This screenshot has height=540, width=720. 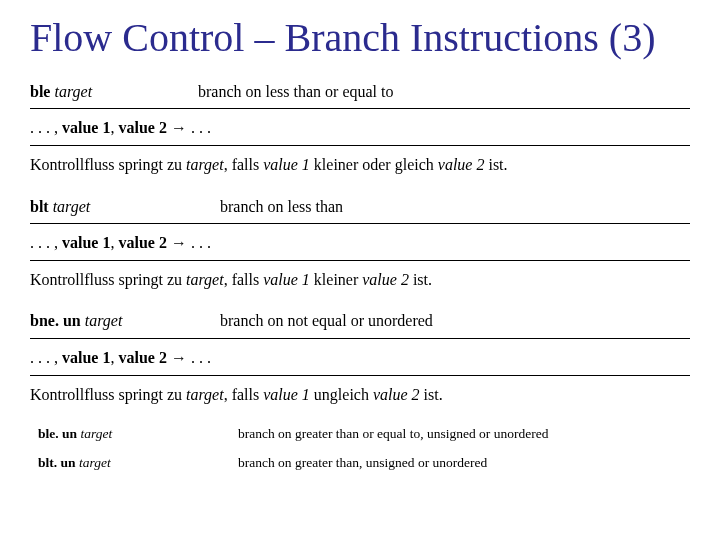 What do you see at coordinates (455, 321) in the screenshot?
I see `opcode-desc: branch on not equal or unordered` at bounding box center [455, 321].